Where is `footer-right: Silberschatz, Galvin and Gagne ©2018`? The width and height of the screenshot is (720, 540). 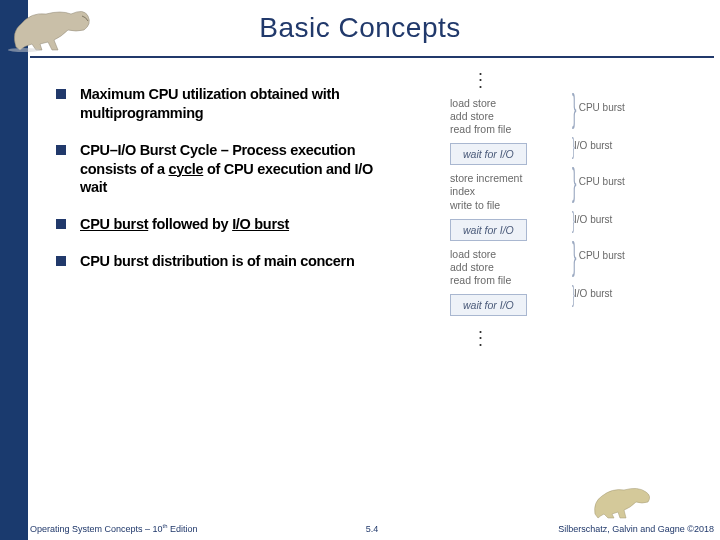
footer-right: Silberschatz, Galvin and Gagne ©2018 is located at coordinates (636, 529).